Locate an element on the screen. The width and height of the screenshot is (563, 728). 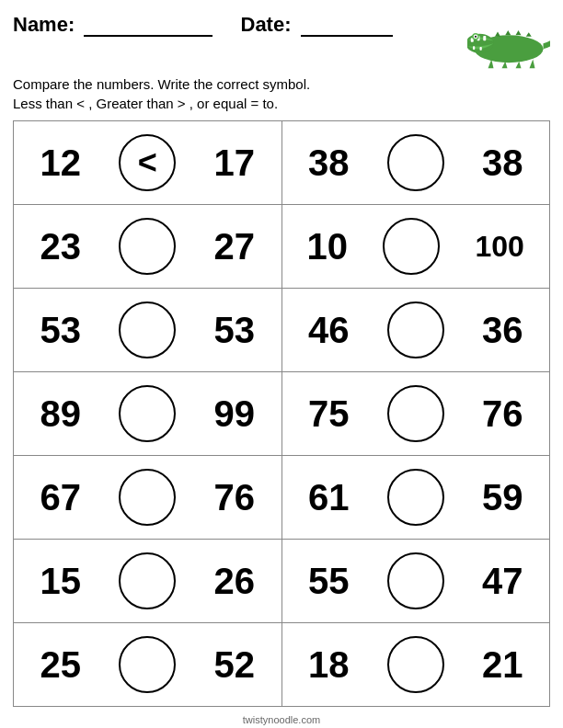
num1-right-row2: 46 is located at coordinates (329, 331).